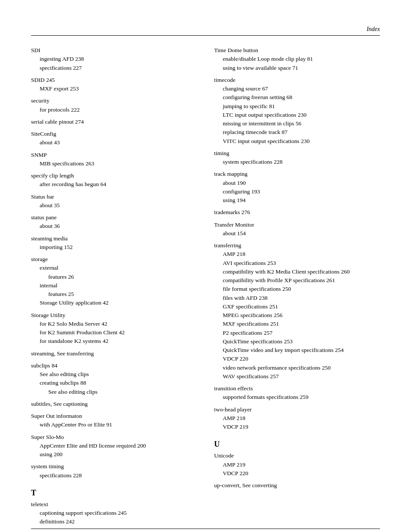 The image size is (411, 532). I want to click on list-item: status paneabout 36, so click(114, 222).